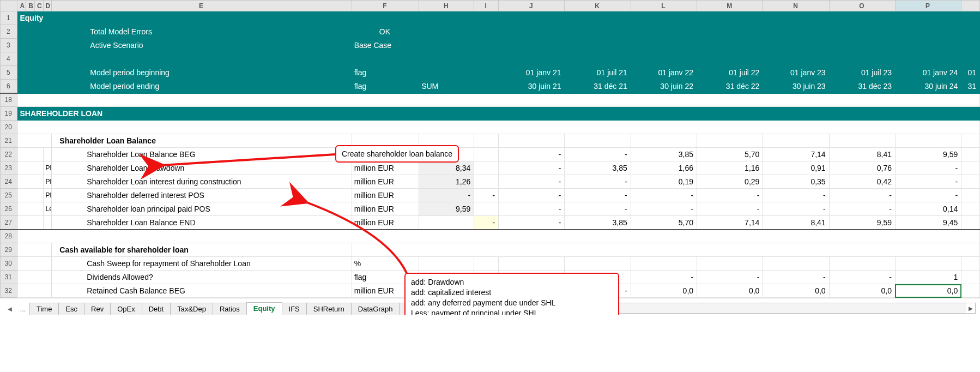 The height and width of the screenshot is (372, 980). I want to click on subtitle-cash-available: Cash available for shareholder loan, so click(202, 250).